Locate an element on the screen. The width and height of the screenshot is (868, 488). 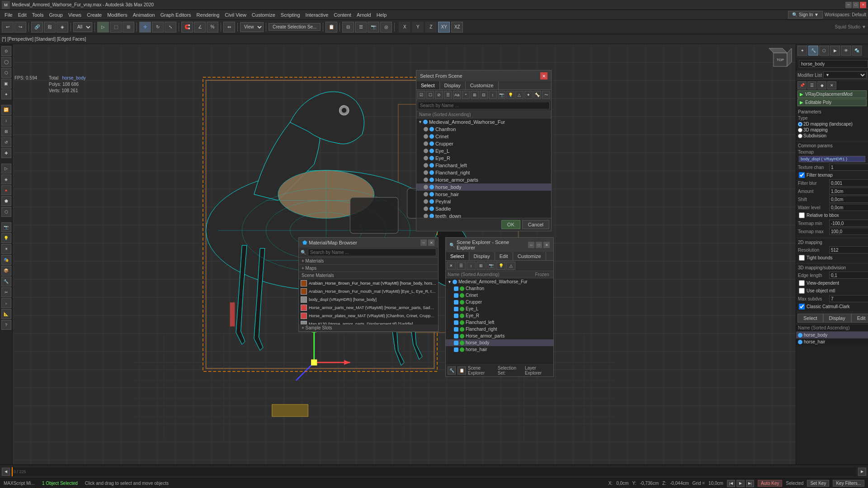
nav-cube: TOP is located at coordinates (780, 60).